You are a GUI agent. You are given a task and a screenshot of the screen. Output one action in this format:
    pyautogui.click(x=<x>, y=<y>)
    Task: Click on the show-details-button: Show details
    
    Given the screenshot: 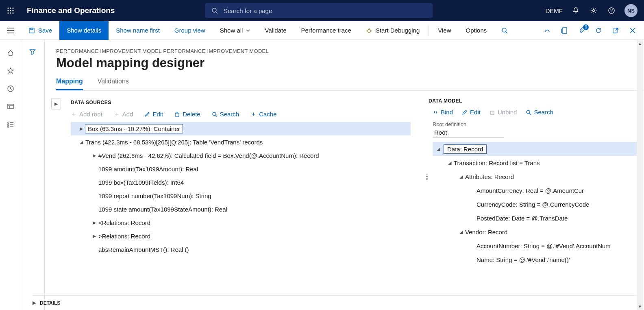 What is the action you would take?
    pyautogui.click(x=84, y=31)
    